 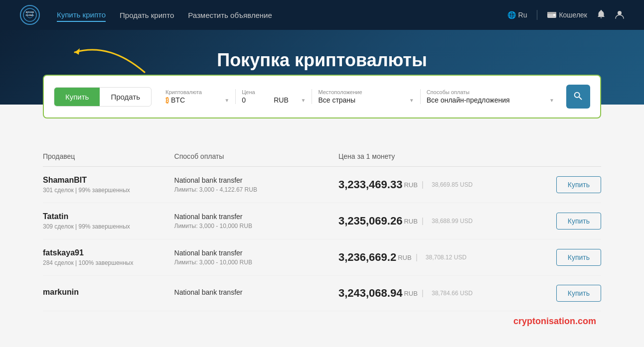 I want to click on price-info: 3,243,068.94 RUB | 38,784.66 USD, so click(x=437, y=293).